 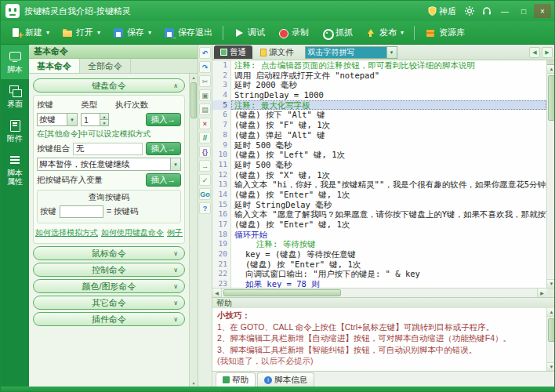 What do you see at coordinates (379, 146) in the screenshot?
I see `code-line: 9延时 500 毫秒` at bounding box center [379, 146].